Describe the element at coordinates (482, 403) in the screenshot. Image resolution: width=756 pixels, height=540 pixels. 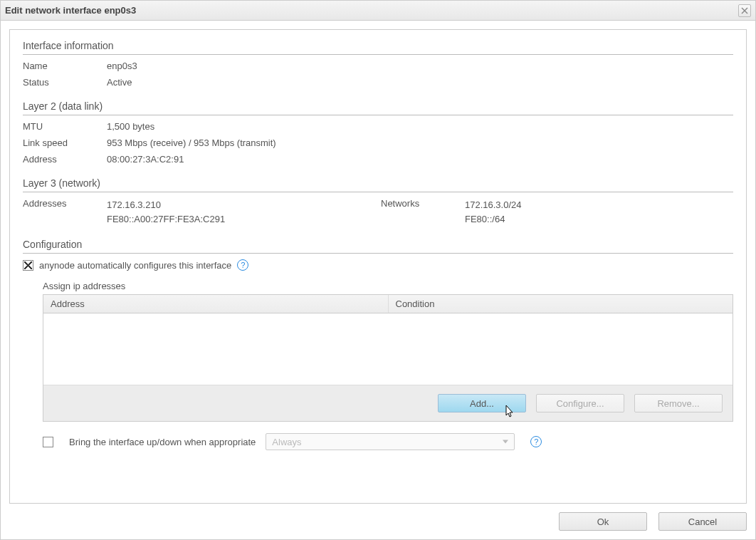
I see `add-button: Add...` at that location.